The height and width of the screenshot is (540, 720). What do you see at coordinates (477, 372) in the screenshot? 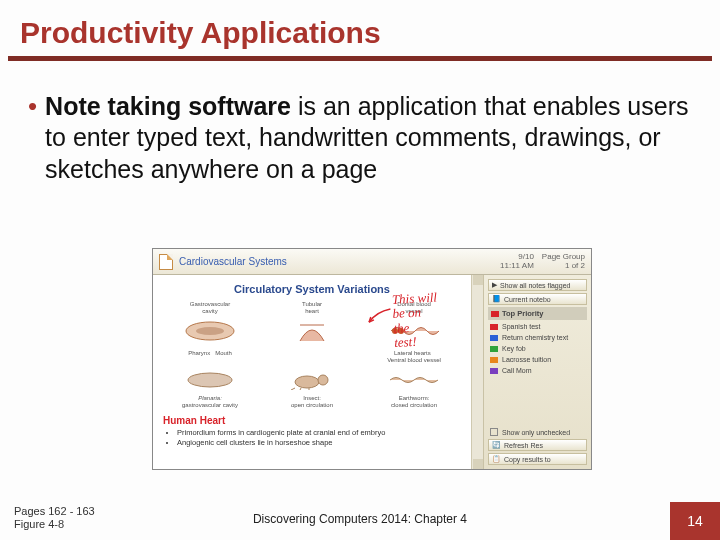
I see `scrollbar` at bounding box center [477, 372].